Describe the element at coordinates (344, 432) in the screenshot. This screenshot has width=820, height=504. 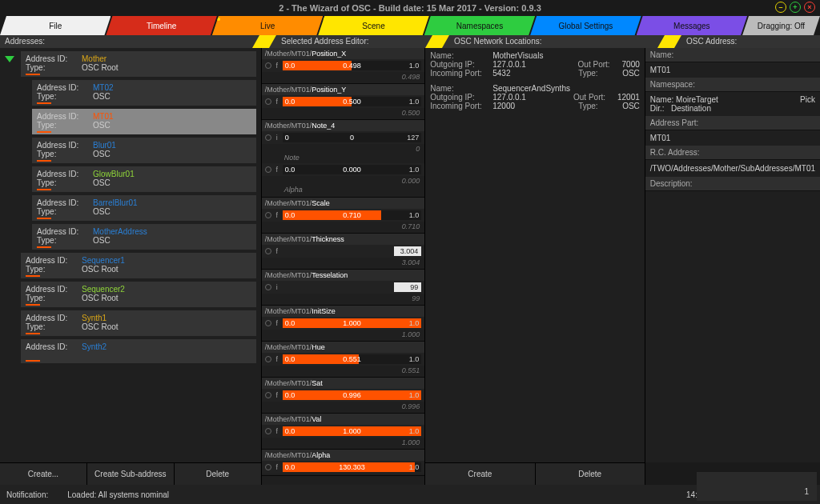
I see `param-val: /Mother/MT01/Valf0.01.0001.01.000` at that location.